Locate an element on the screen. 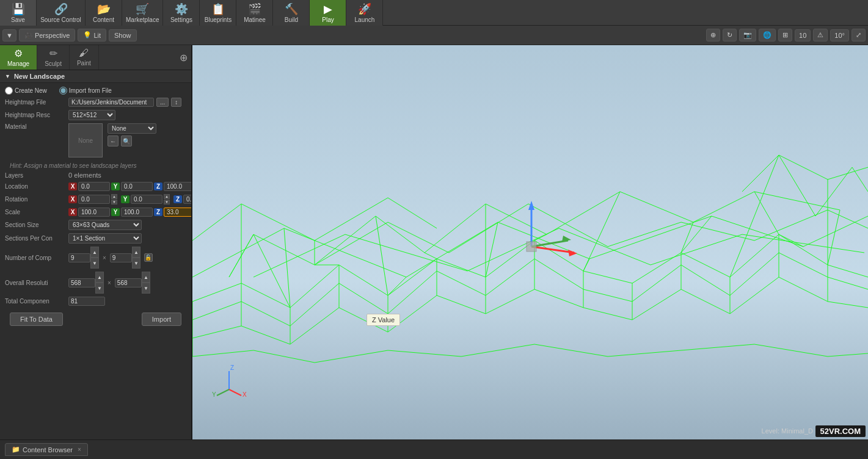  sections-per-select: 1×1 Section 2×2 Section is located at coordinates (105, 238).